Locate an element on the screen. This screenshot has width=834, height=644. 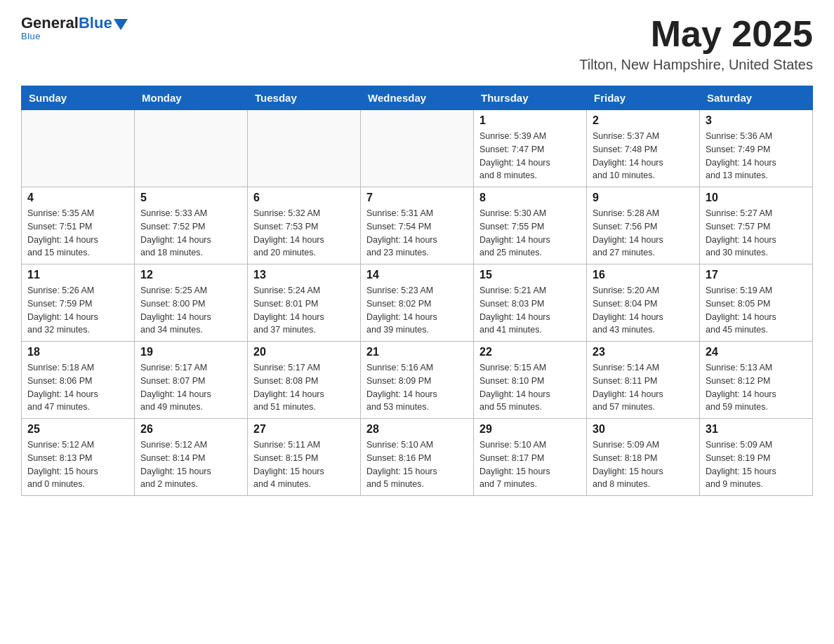
page-header: General Blue Blue May 2025 Tilton, New H… is located at coordinates (417, 43).